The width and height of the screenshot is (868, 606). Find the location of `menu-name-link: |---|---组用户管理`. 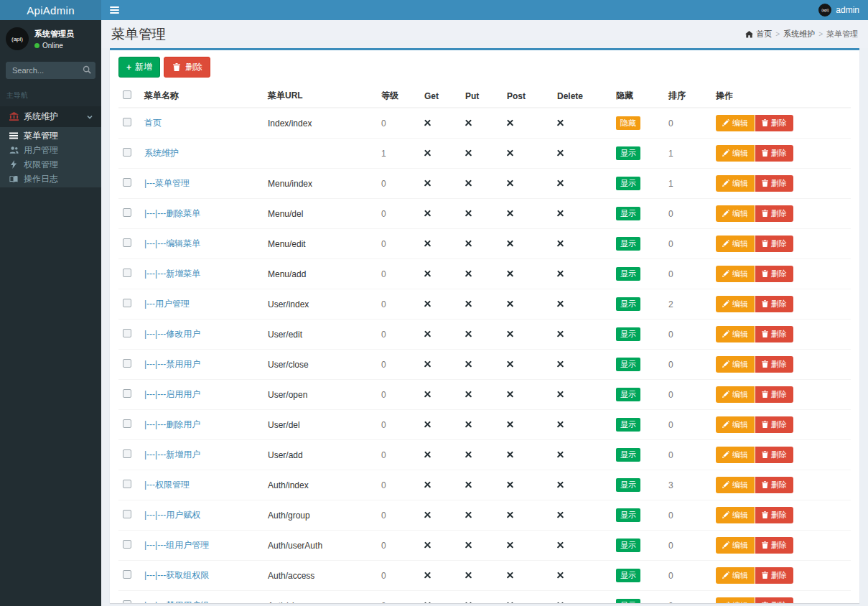

menu-name-link: |---|---组用户管理 is located at coordinates (177, 545).